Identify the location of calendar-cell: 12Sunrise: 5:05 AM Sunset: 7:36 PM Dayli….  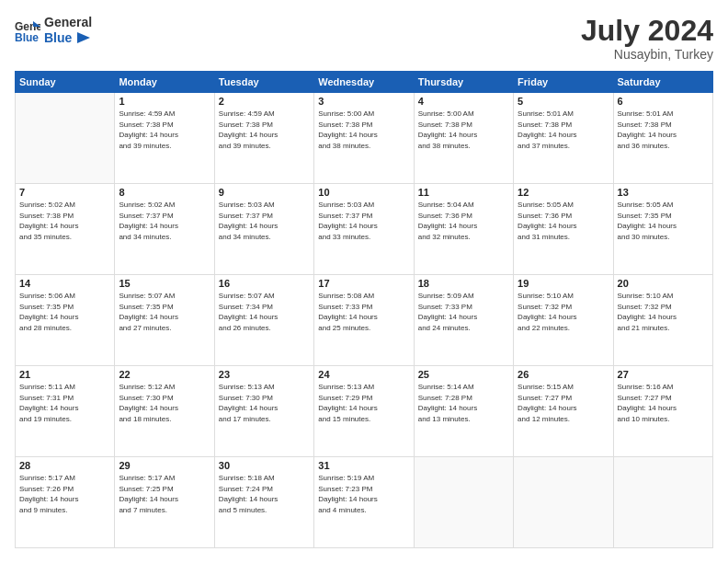
(563, 230).